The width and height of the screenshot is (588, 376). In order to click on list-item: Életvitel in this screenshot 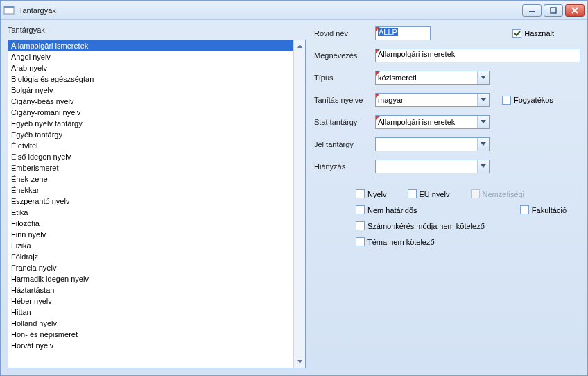, I will do `click(151, 146)`.